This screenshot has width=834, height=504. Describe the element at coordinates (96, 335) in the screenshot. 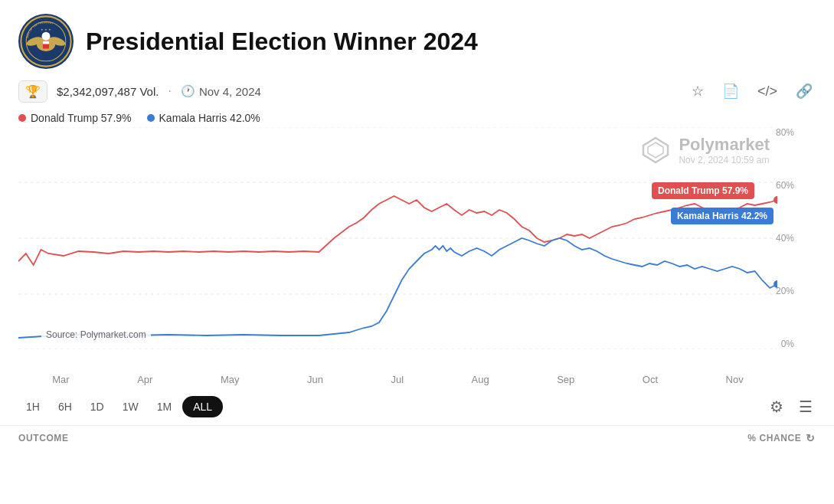

I see `source-label: Source: Polymarket.com` at that location.